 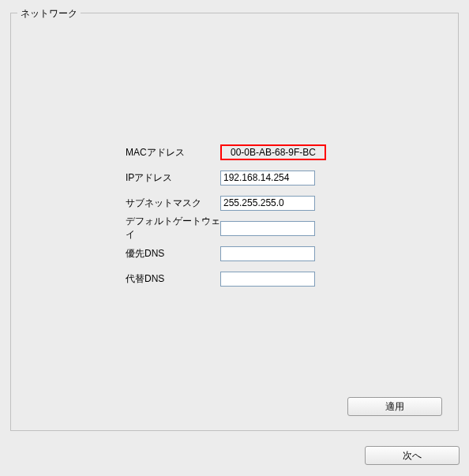 What do you see at coordinates (173, 228) in the screenshot?
I see `default-gateway-label: デフォルトゲートウェイ` at bounding box center [173, 228].